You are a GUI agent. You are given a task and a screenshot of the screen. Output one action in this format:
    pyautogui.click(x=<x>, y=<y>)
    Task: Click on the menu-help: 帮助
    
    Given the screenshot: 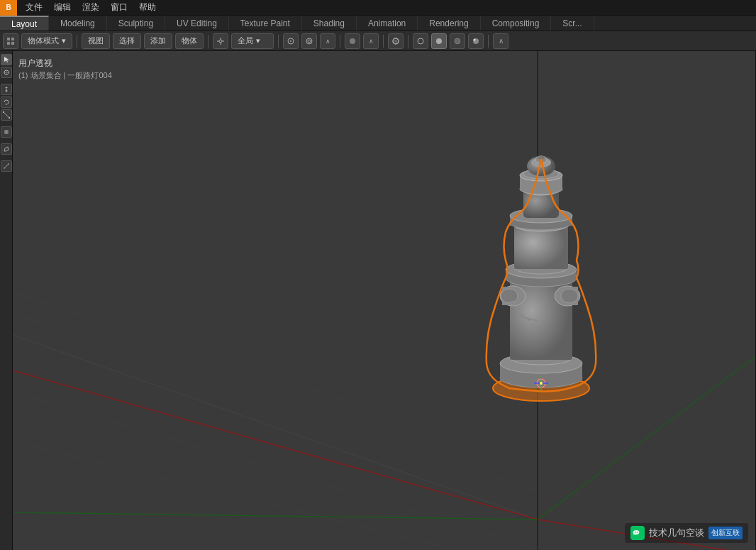 What is the action you would take?
    pyautogui.click(x=148, y=7)
    